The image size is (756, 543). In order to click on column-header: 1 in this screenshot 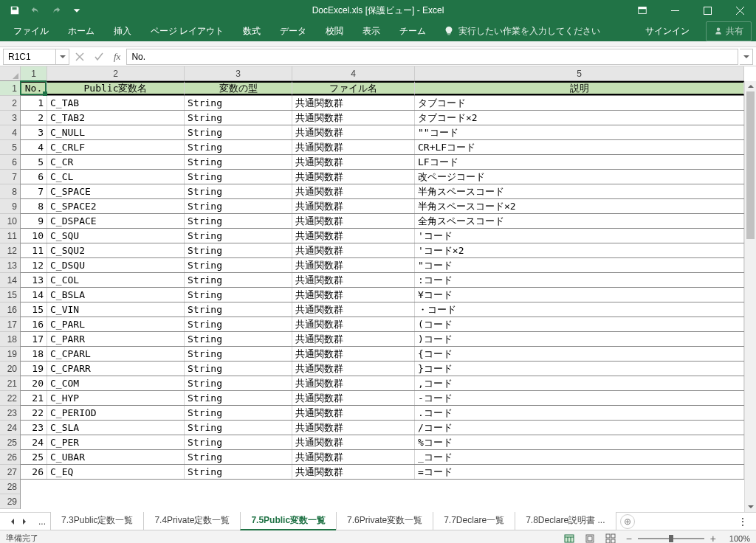, I will do `click(34, 74)`.